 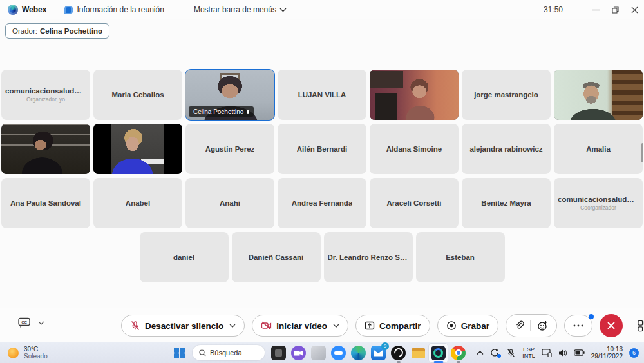 I want to click on restore-button, so click(x=615, y=10).